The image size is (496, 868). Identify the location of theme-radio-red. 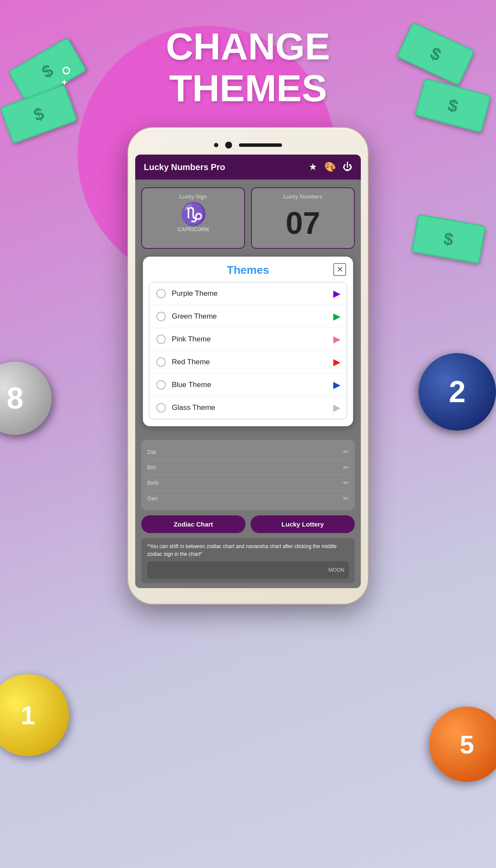
(161, 362).